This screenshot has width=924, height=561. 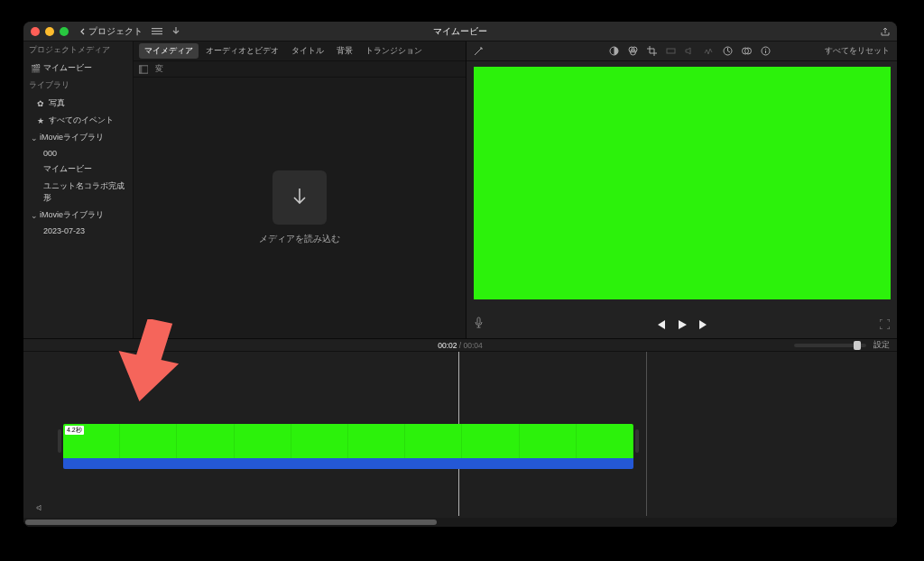 I want to click on clapperboard-icon: 🎬, so click(x=35, y=69).